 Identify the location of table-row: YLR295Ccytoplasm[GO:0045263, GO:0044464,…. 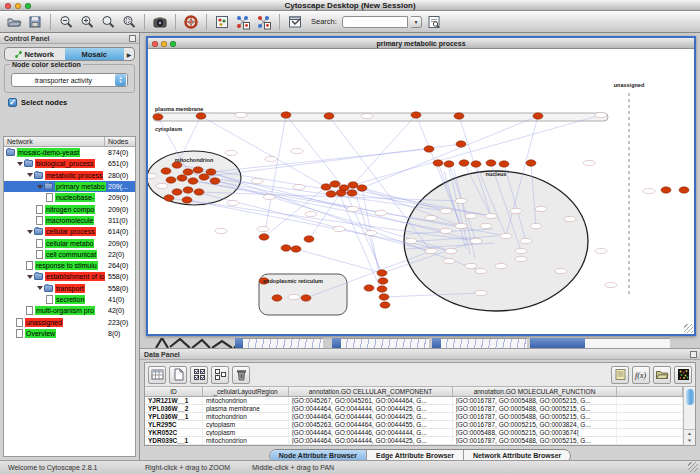
(414, 425).